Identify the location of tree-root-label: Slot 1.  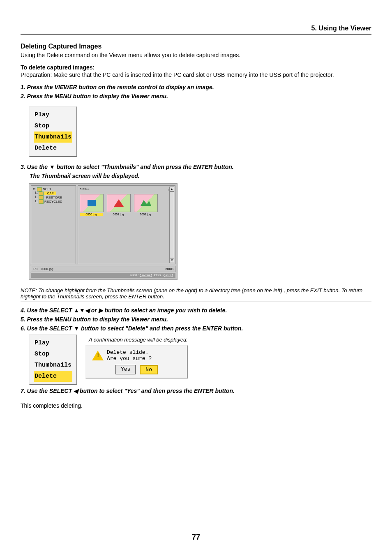
(47, 189).